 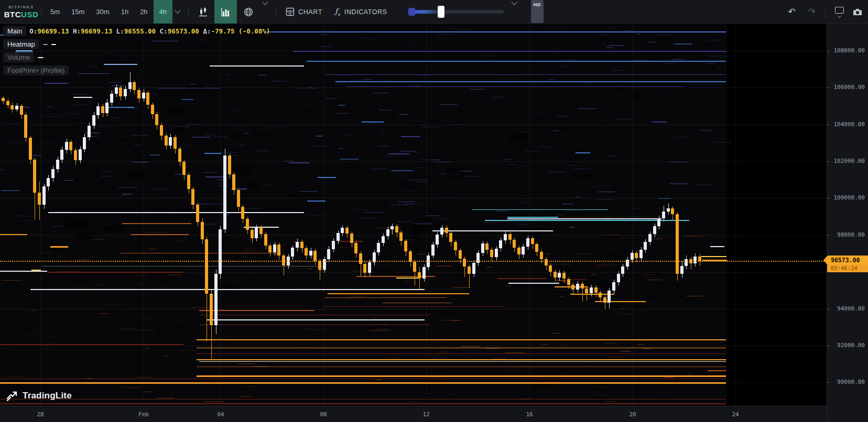 I want to click on timeframe-dropdown-chevron-icon, so click(x=177, y=10).